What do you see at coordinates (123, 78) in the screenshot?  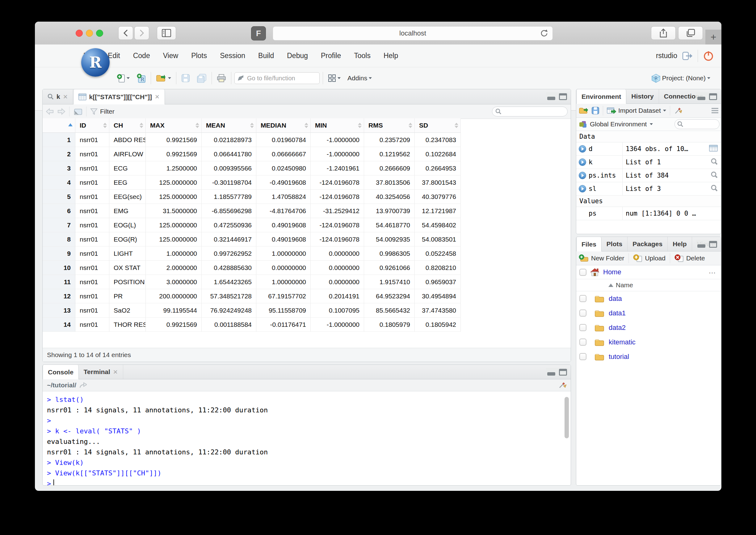 I see `new-file-button` at bounding box center [123, 78].